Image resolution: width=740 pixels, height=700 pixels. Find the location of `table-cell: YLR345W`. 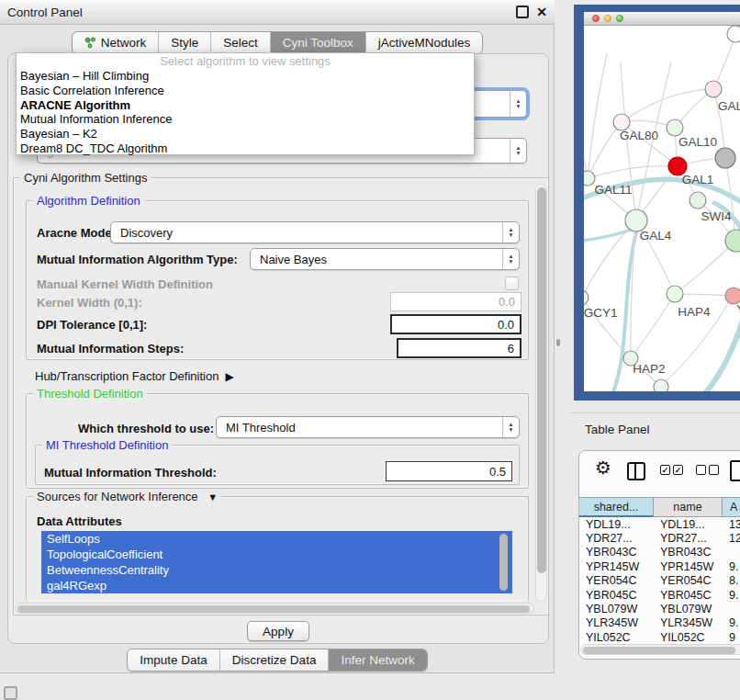

table-cell: YLR345W is located at coordinates (689, 623).